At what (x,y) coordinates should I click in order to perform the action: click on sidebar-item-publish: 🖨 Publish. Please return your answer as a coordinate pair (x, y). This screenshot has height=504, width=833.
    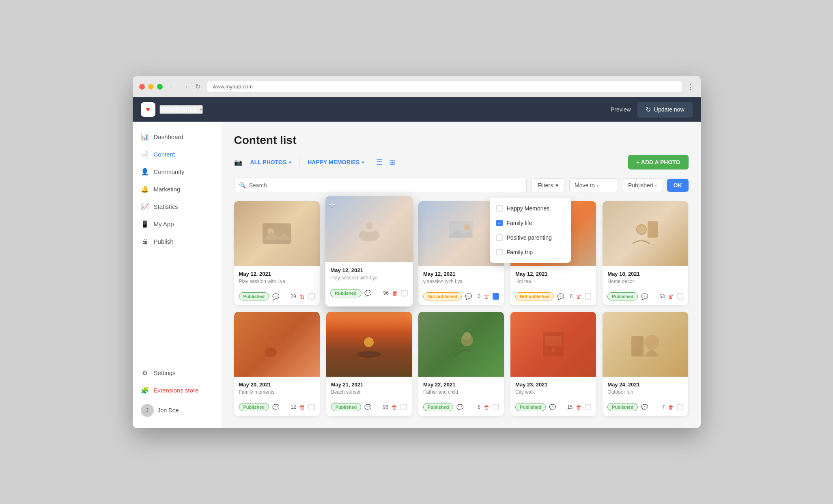
    Looking at the image, I should click on (177, 241).